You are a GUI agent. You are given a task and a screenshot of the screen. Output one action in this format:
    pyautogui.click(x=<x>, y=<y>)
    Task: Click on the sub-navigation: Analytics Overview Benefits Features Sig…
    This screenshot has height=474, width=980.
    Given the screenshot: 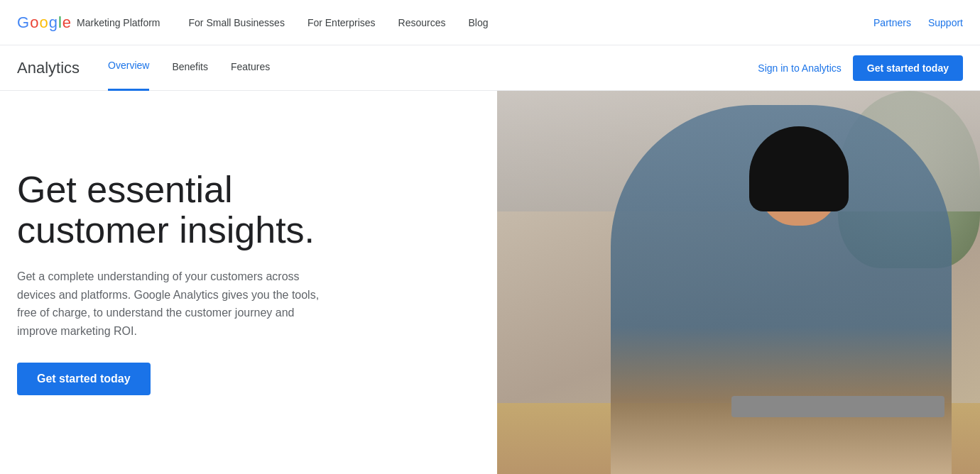 What is the action you would take?
    pyautogui.click(x=490, y=68)
    